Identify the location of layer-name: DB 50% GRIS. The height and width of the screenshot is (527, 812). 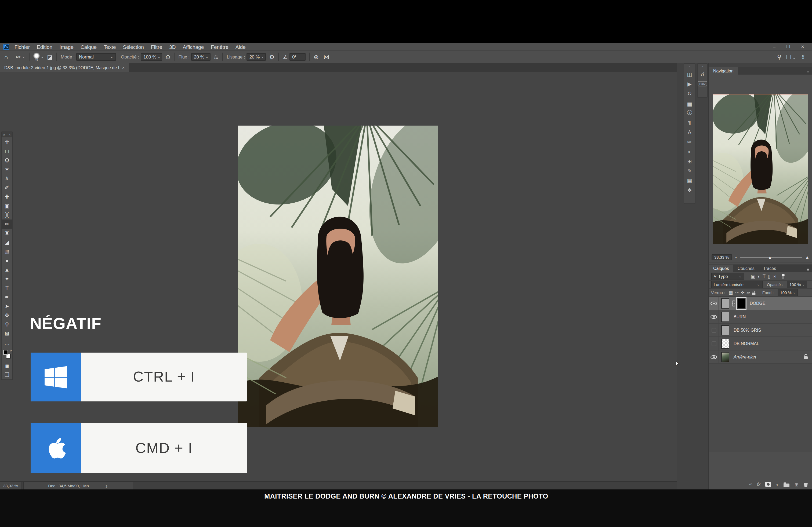
(747, 330).